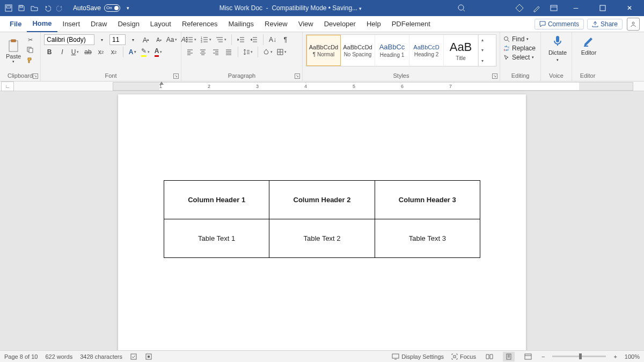 The image size is (644, 362). Describe the element at coordinates (559, 24) in the screenshot. I see `comments-button: Comments` at that location.